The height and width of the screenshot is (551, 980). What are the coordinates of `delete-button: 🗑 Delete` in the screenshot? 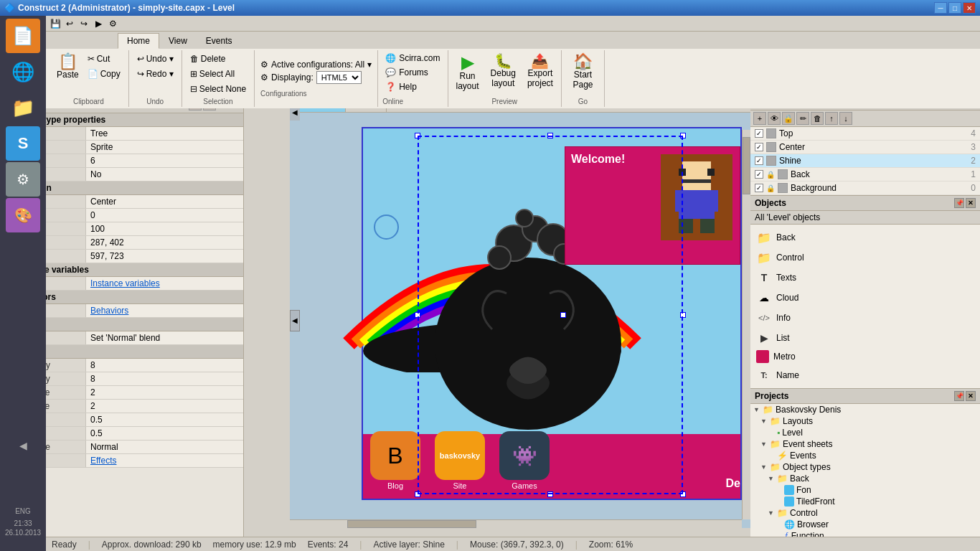 It's located at (218, 59).